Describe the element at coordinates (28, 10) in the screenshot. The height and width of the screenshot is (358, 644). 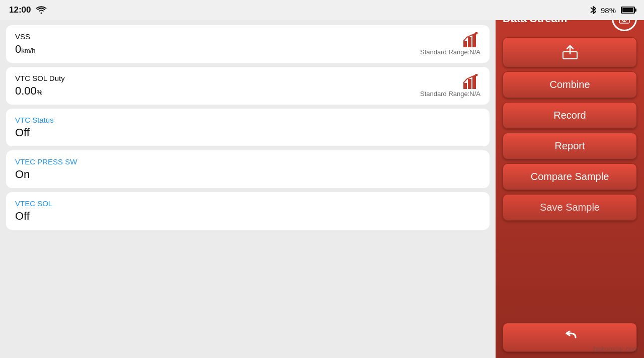
I see `status-left: 12:00` at that location.